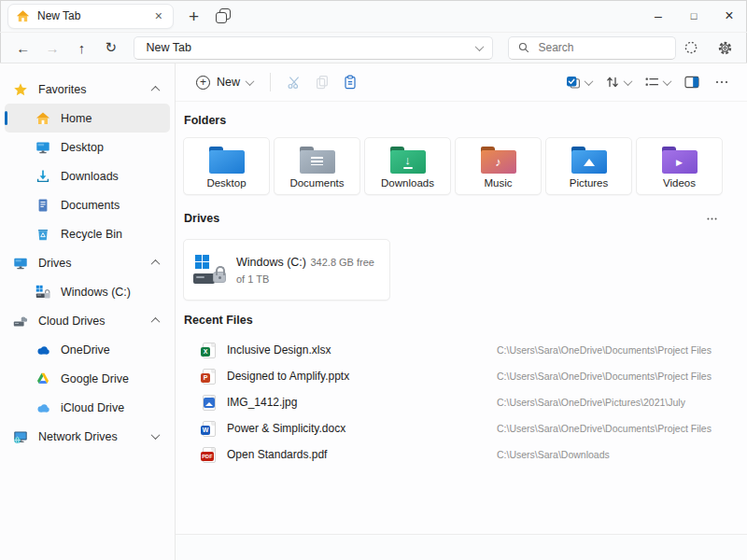 The height and width of the screenshot is (560, 747). What do you see at coordinates (601, 48) in the screenshot?
I see `search-input` at bounding box center [601, 48].